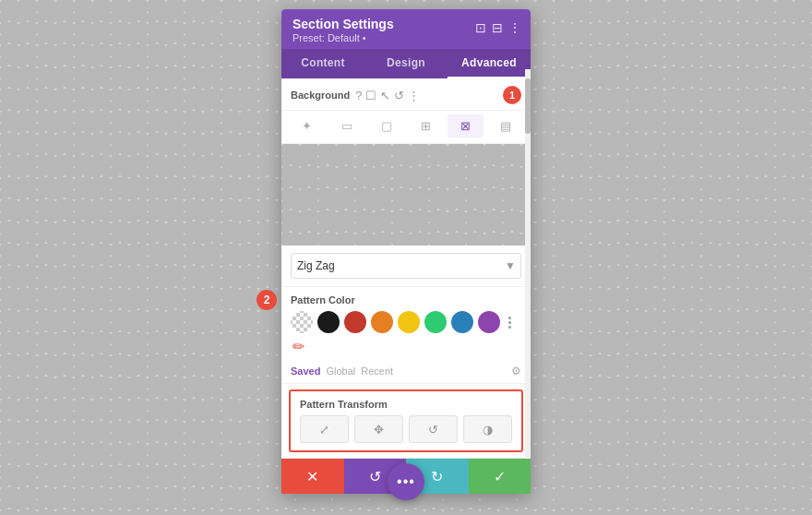 The image size is (812, 515). What do you see at coordinates (489, 64) in the screenshot?
I see `tab-advanced: Advanced` at bounding box center [489, 64].